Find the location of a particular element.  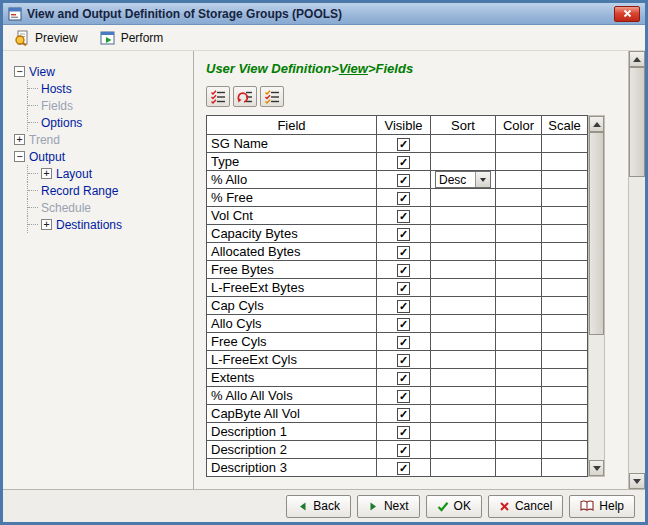

sort-cell: Desc is located at coordinates (464, 180).